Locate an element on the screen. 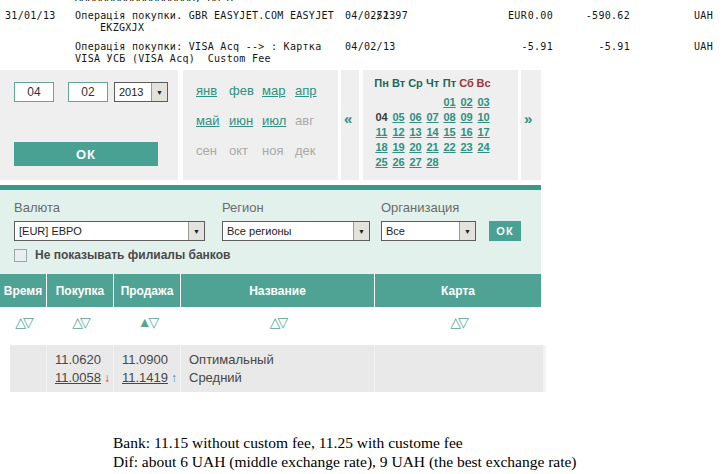 This screenshot has height=474, width=727. sort-asc-active-icon: ▲ is located at coordinates (144, 322).